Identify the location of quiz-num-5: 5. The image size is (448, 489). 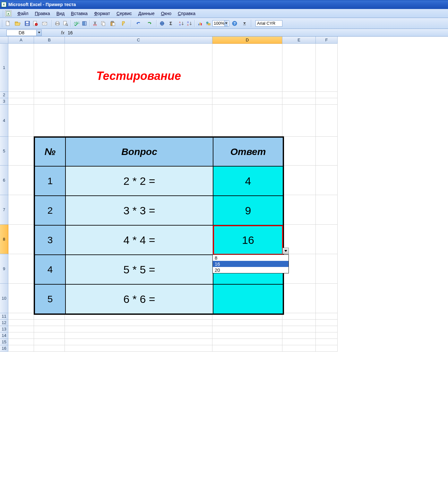
(50, 299).